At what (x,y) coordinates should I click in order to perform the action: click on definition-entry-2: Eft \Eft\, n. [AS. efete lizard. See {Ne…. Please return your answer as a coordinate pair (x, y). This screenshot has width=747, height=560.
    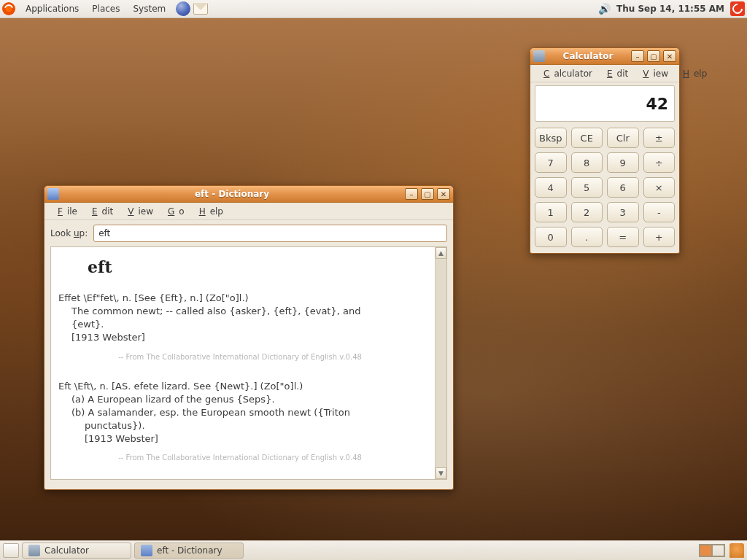
    Looking at the image, I should click on (240, 421).